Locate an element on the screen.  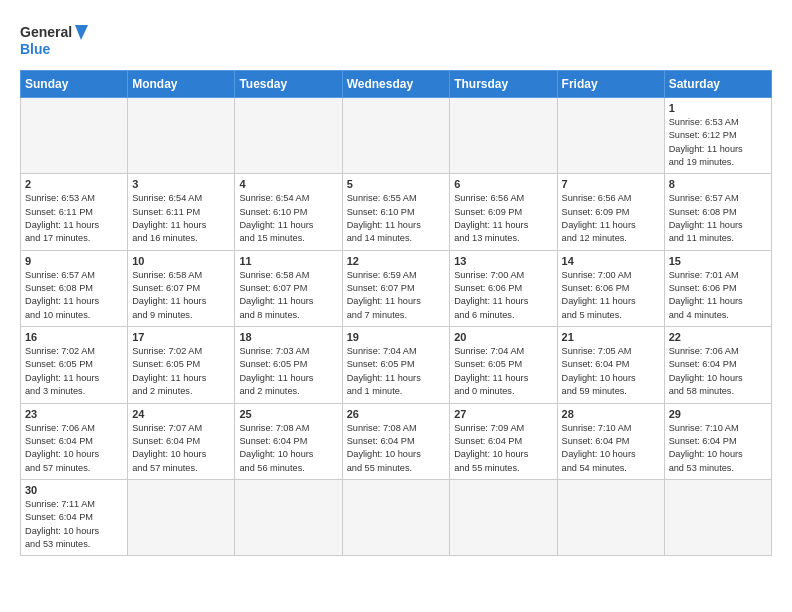
day-number: 7 is located at coordinates (611, 184).